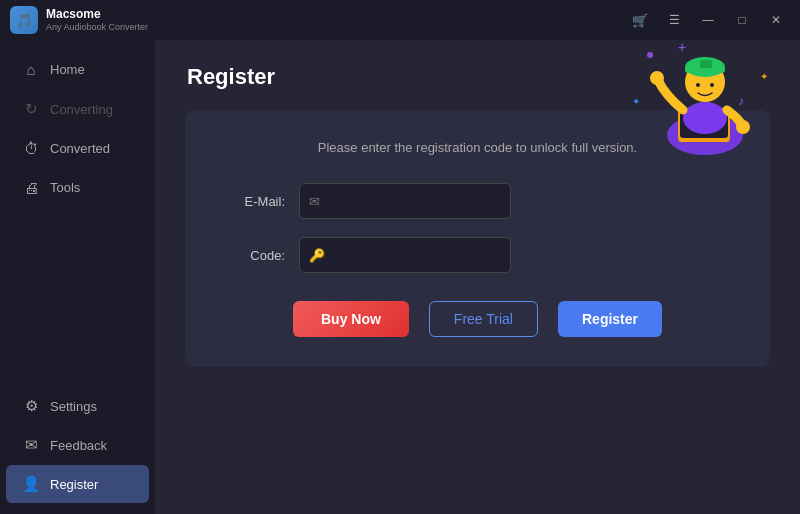 The width and height of the screenshot is (800, 514). Describe the element at coordinates (514, 201) in the screenshot. I see `email-input-wrapper: ✉` at that location.